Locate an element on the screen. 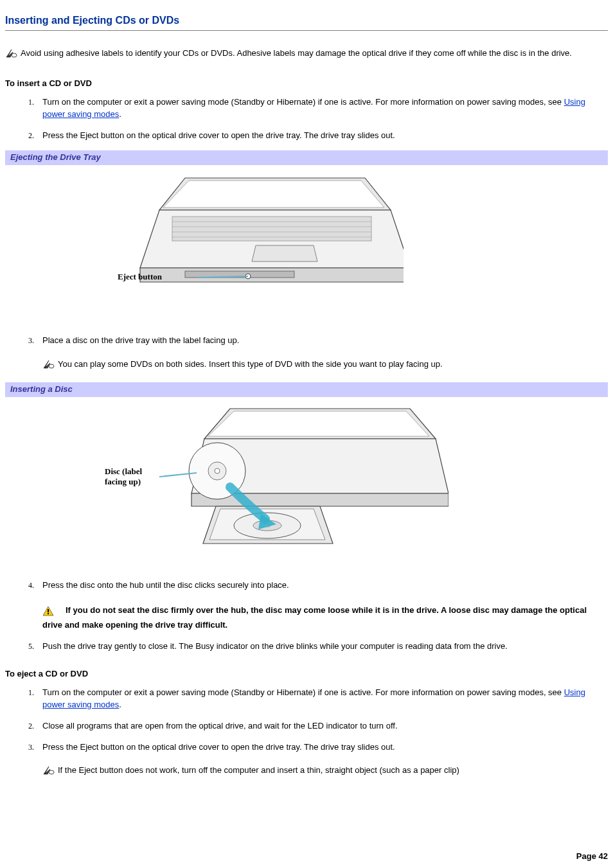  step-text: Press the disc onto the hub until the di… is located at coordinates (166, 585).